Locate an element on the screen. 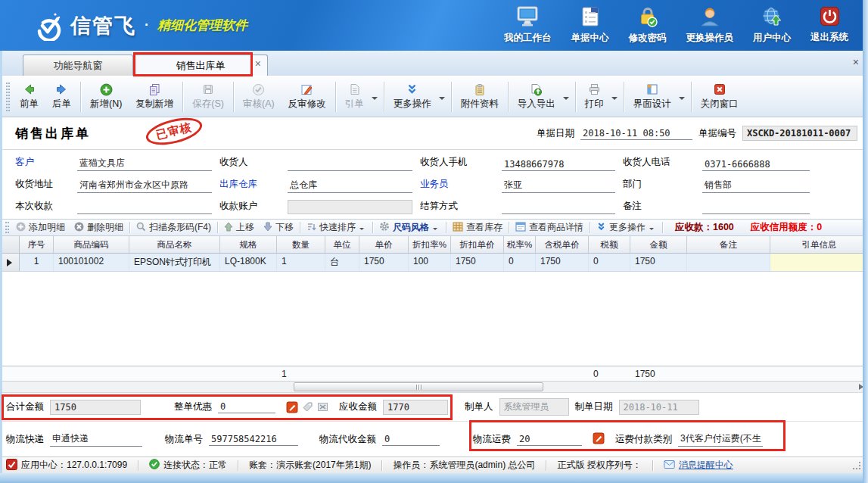 This screenshot has width=868, height=483. move-down-button: 下移 is located at coordinates (278, 227).